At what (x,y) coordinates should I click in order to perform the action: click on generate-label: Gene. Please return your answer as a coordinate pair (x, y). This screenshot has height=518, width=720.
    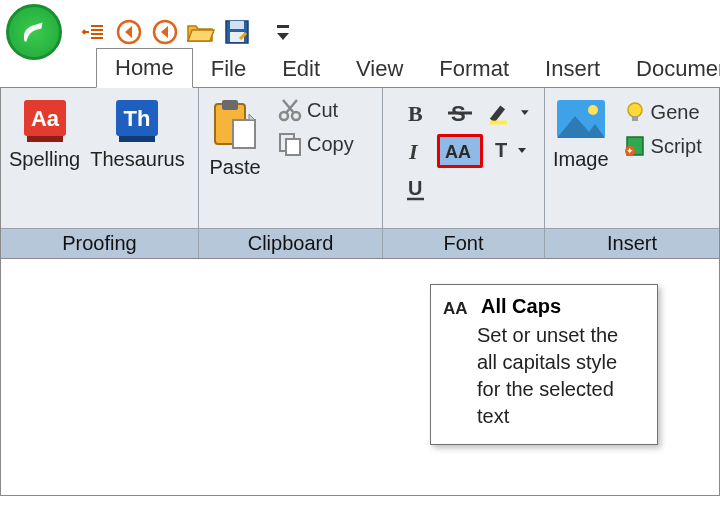
    Looking at the image, I should click on (676, 112).